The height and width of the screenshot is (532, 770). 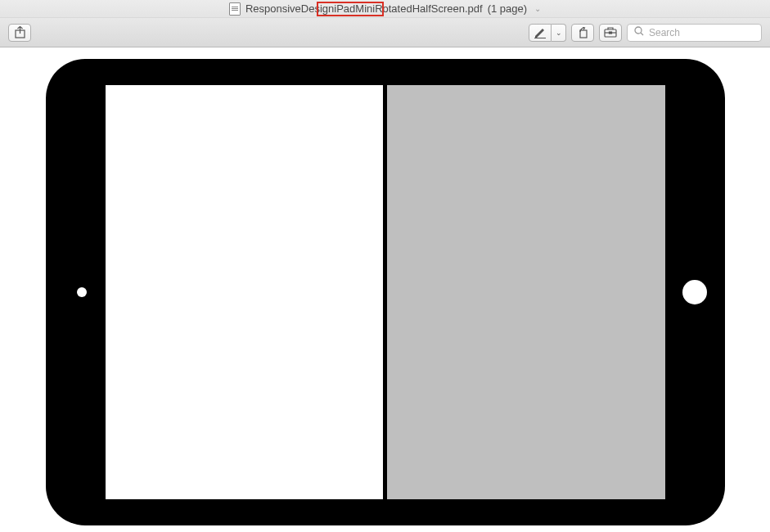 What do you see at coordinates (610, 33) in the screenshot?
I see `toolbox-icon` at bounding box center [610, 33].